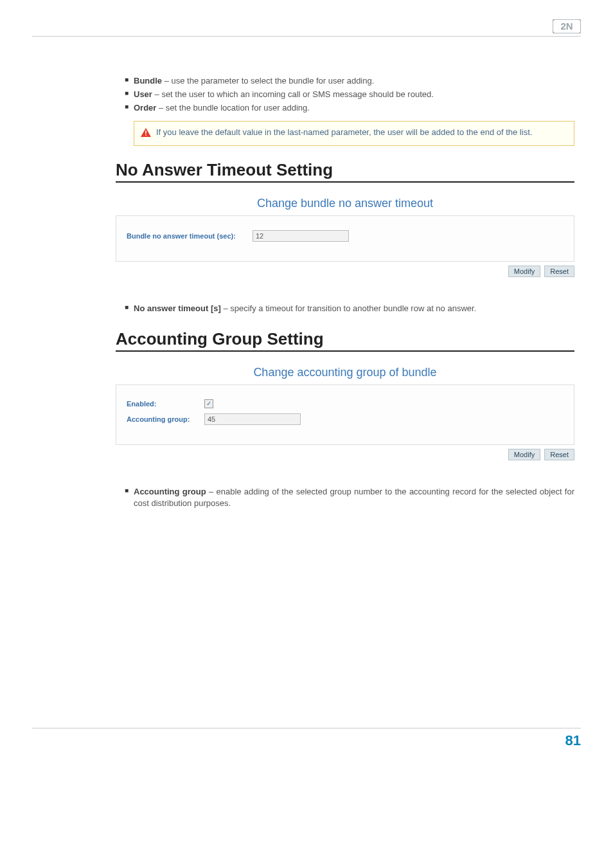 This screenshot has height=868, width=613. Describe the element at coordinates (345, 309) in the screenshot. I see `timeout-bullet-list: No answer timeout [s] – specify a timeou…` at that location.